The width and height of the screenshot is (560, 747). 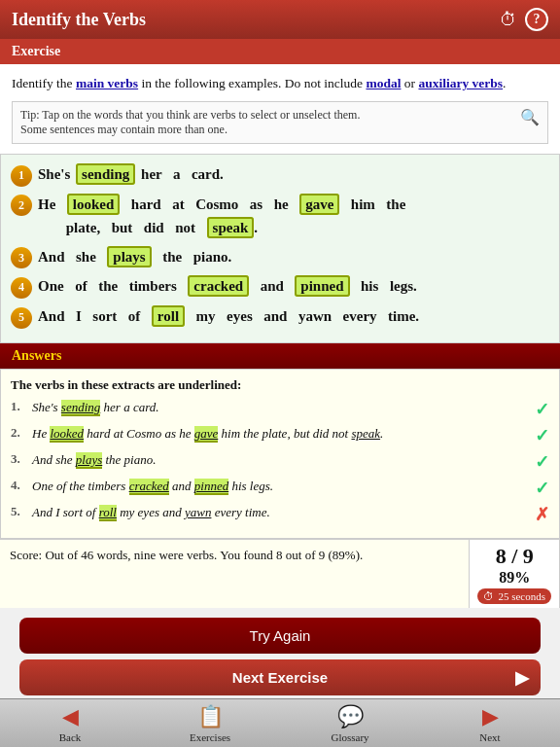 What do you see at coordinates (280, 175) in the screenshot?
I see `sentence-1: 1 She's sending her a card.` at bounding box center [280, 175].